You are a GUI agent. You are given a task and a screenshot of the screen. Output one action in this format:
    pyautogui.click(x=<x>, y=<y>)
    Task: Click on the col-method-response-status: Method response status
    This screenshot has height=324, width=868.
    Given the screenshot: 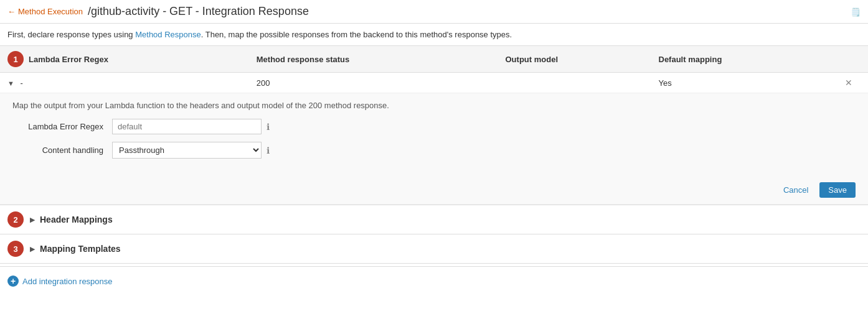 What is the action you would take?
    pyautogui.click(x=374, y=60)
    